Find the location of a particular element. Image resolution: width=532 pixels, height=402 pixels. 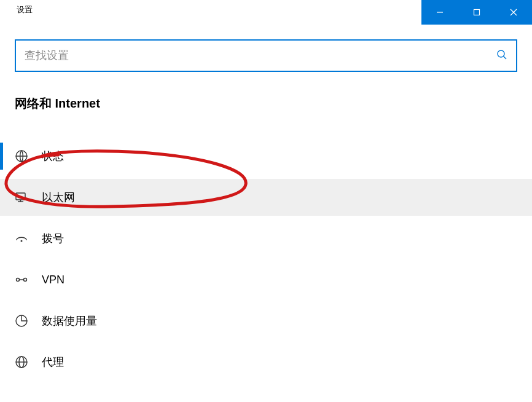

minimize-button is located at coordinates (440, 12).